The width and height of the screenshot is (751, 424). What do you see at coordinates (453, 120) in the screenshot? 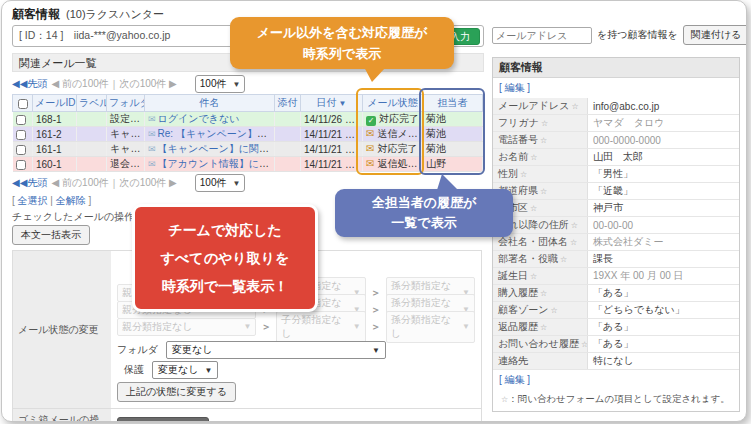
I see `mail-owner: 菊池` at bounding box center [453, 120].